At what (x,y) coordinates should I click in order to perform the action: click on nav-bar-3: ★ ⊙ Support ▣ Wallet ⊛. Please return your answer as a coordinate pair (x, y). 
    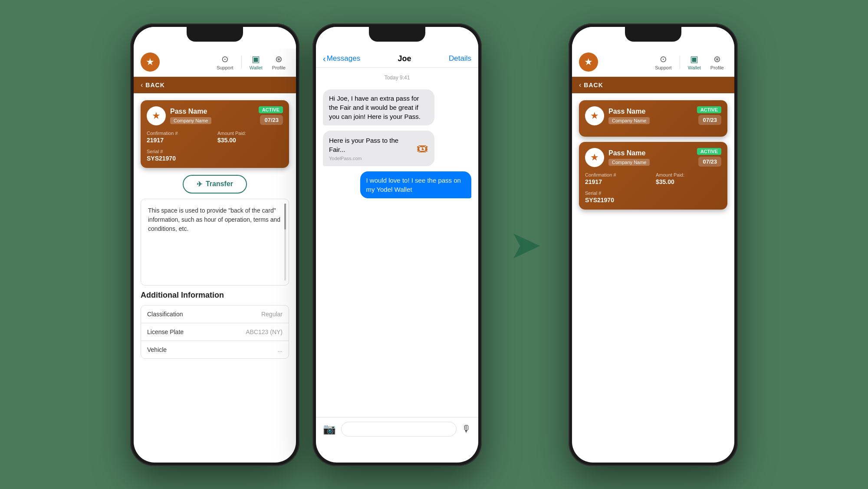
    Looking at the image, I should click on (653, 62).